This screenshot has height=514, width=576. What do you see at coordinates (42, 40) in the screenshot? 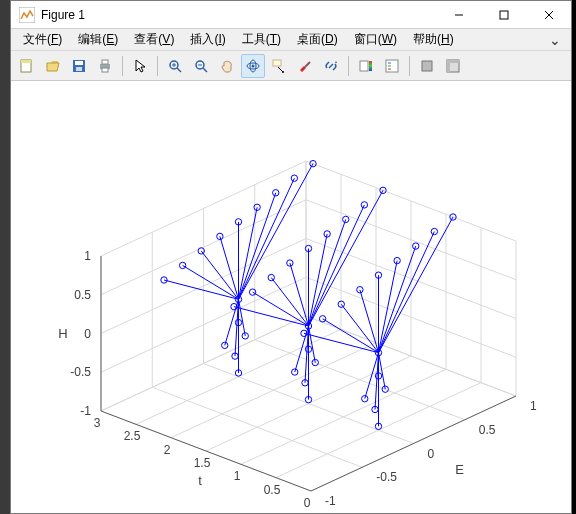
I see `menu-file: 文件(F)` at bounding box center [42, 40].